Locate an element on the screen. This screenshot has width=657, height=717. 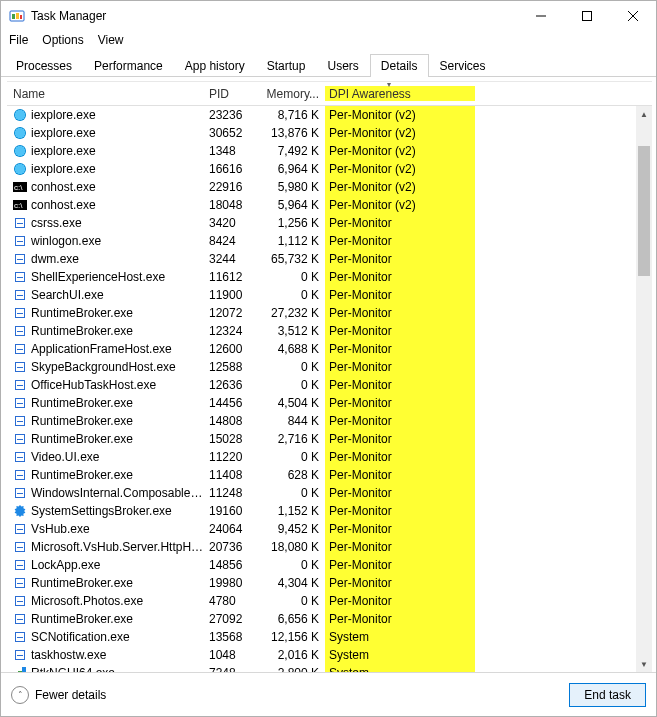
process-pid: 18048 is located at coordinates (234, 205).